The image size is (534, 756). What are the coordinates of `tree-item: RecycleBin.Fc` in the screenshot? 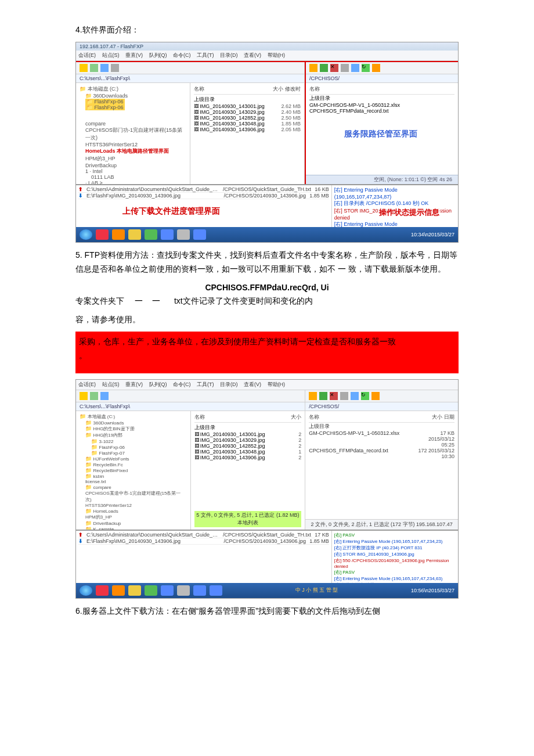 It's located at (136, 465).